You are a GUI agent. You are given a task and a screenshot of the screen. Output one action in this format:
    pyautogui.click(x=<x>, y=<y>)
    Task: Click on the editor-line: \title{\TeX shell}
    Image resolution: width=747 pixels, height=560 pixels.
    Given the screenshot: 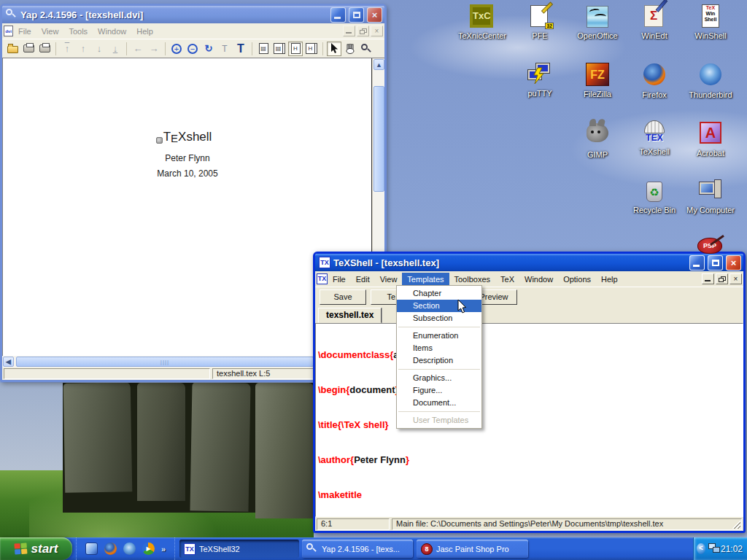 What is the action you would take?
    pyautogui.click(x=530, y=425)
    